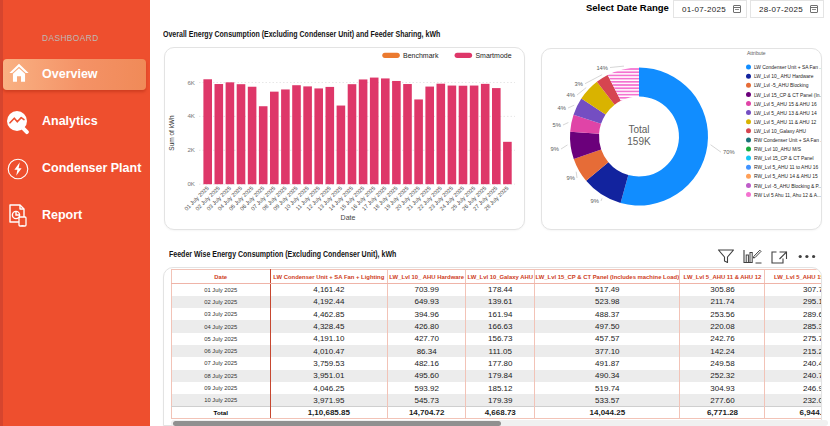 The height and width of the screenshot is (426, 830). What do you see at coordinates (191, 82) in the screenshot?
I see `svg-text: 6K` at bounding box center [191, 82].